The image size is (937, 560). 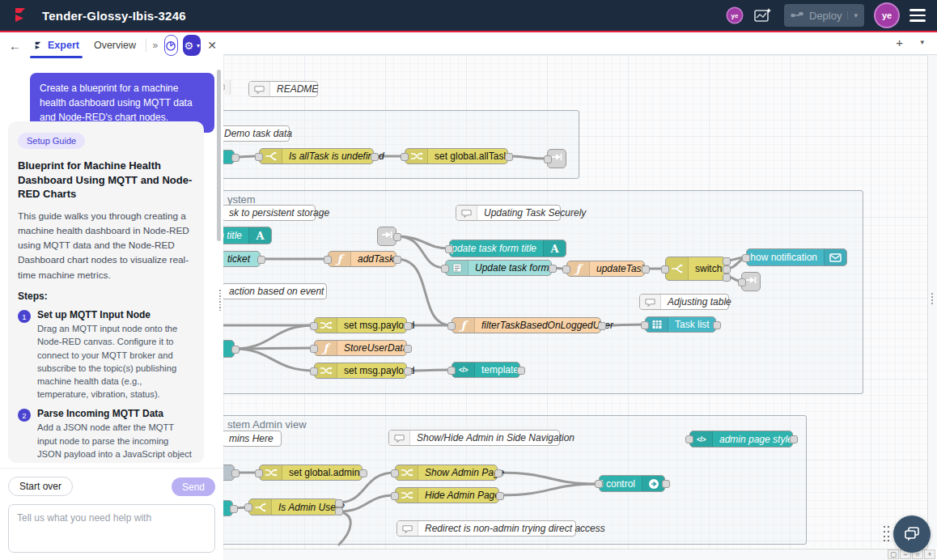 I want to click on help-input, so click(x=112, y=528).